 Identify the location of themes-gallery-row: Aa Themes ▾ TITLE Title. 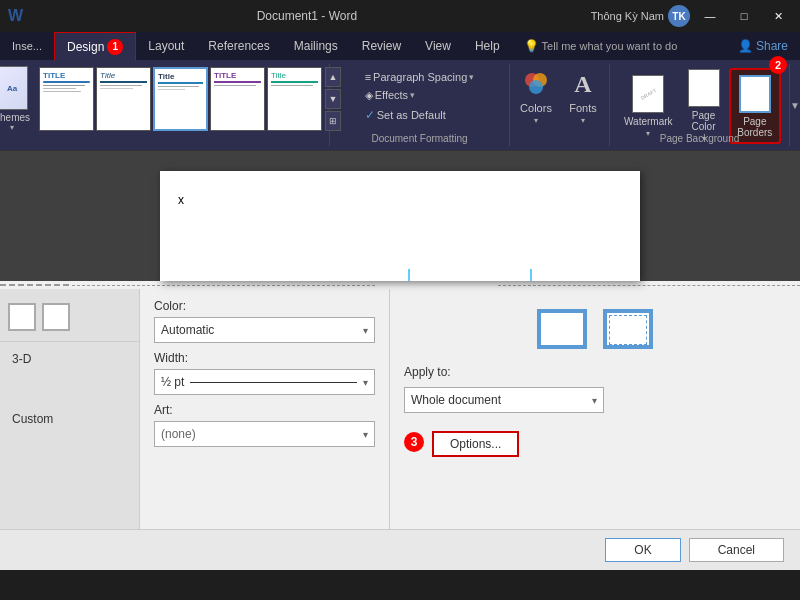
(170, 99).